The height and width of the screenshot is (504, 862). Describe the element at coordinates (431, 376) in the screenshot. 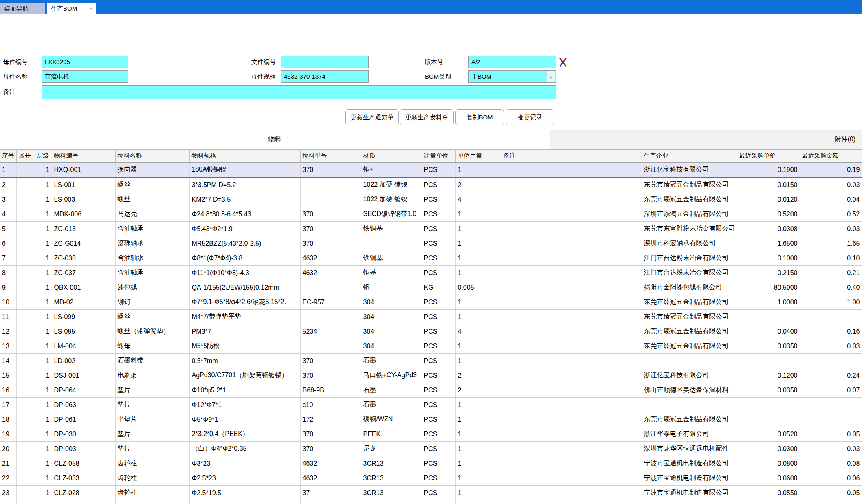

I see `table-row: 151DSJ-001电刷架AgPd30/C7701（刷架黄铜镀锡）370马口铁+…` at that location.